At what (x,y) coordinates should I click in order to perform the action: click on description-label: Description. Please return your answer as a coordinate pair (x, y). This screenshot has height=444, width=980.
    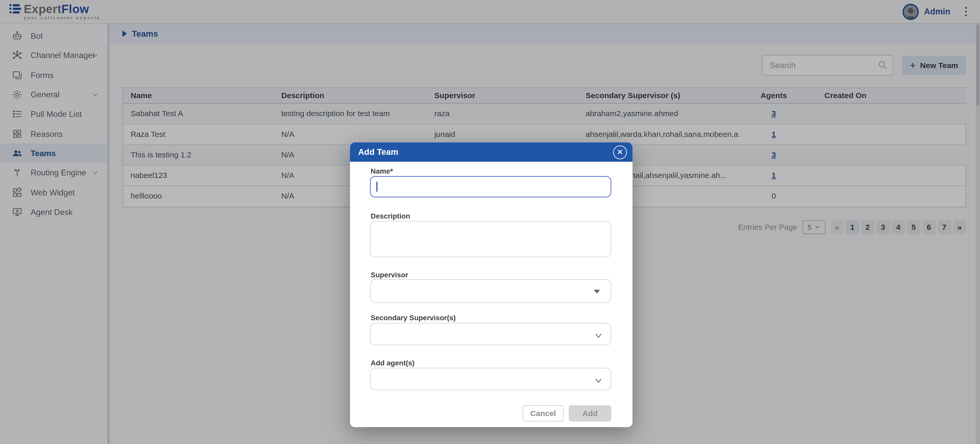
    Looking at the image, I should click on (390, 216).